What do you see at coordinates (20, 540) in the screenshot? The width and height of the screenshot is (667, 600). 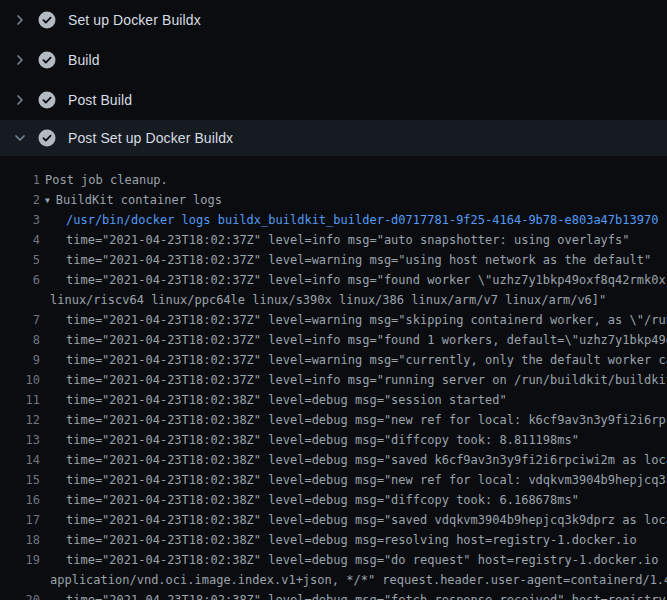 I see `line-number: 18` at bounding box center [20, 540].